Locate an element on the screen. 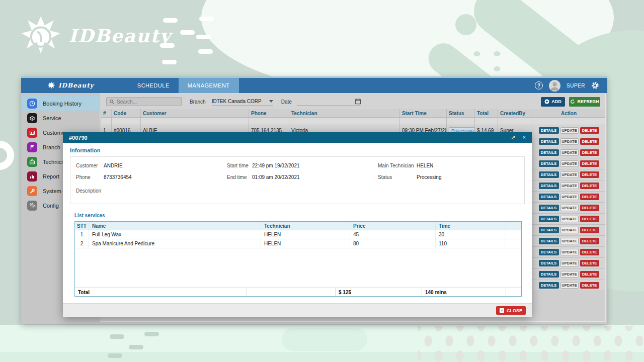 This screenshot has width=644, height=362. end-time-label: End time is located at coordinates (236, 177).